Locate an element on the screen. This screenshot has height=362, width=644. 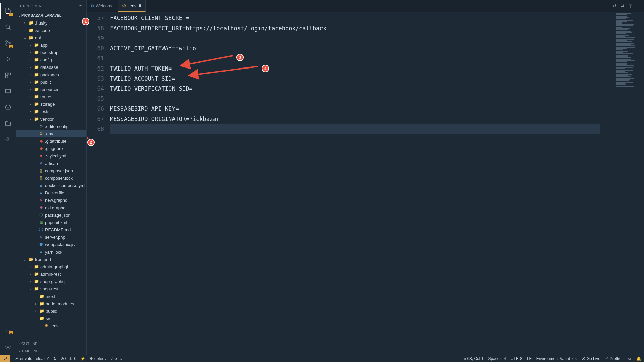
status-branch: ⎇ envato_release* is located at coordinates (32, 359).